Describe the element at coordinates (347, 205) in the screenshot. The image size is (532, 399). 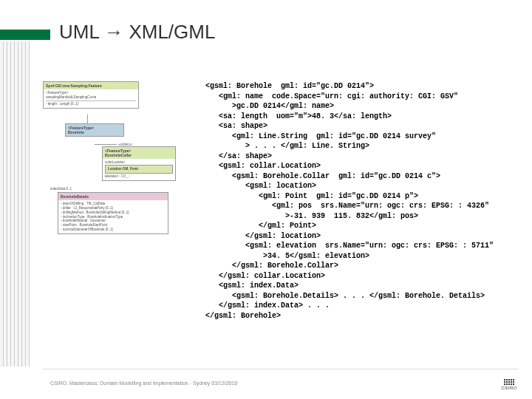
I see `code-line: <gml: pos srs.Name="urn: ogc: crs: EPSG:…` at that location.